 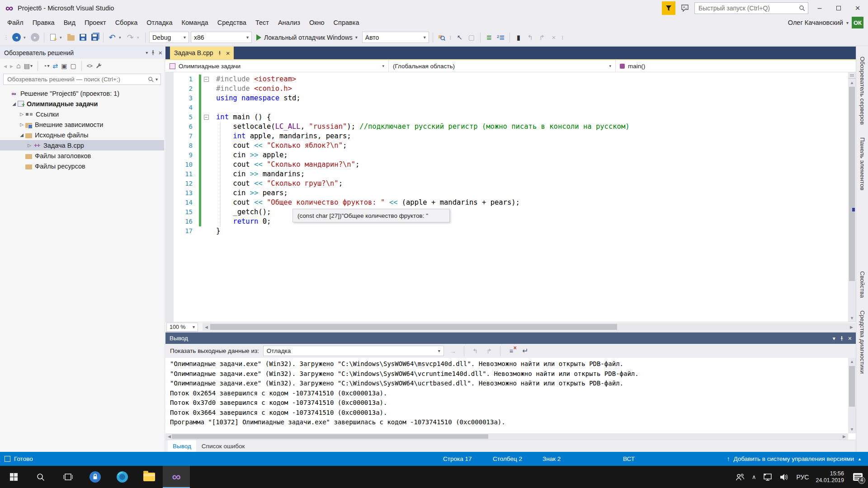 I want to click on zoom-select: 100 %▾, so click(x=182, y=327).